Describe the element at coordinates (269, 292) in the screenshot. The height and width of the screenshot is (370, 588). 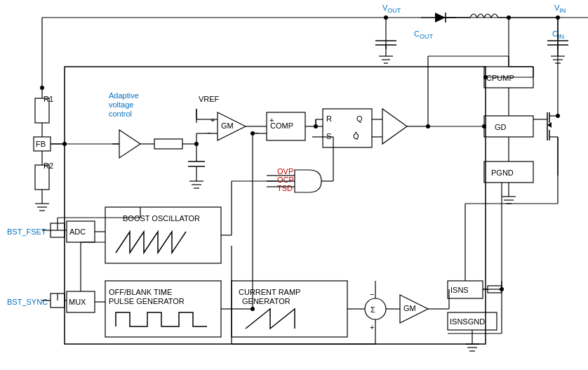
I see `current-ramp-label1: CURRENT RAMP` at that location.